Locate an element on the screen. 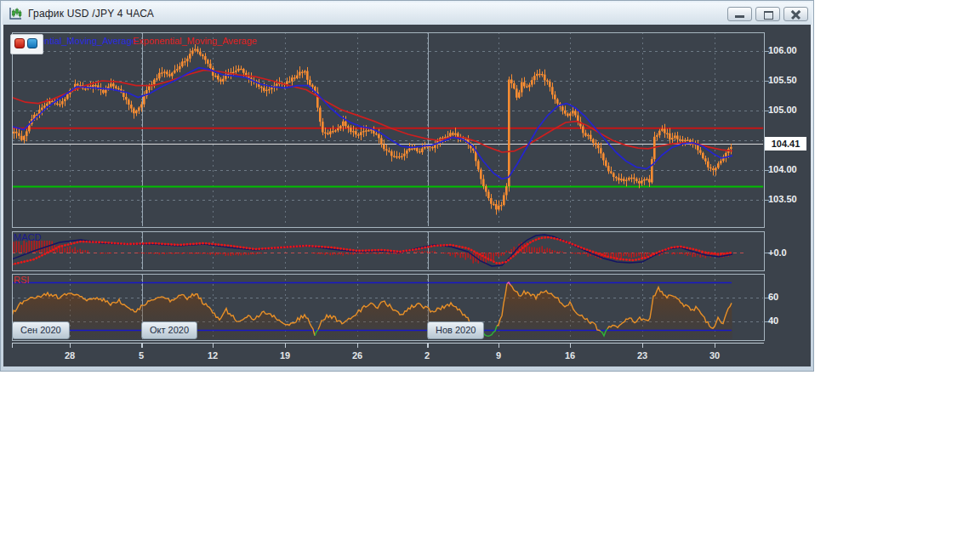 The image size is (980, 551). price-tick-label: 105.00 is located at coordinates (783, 110).